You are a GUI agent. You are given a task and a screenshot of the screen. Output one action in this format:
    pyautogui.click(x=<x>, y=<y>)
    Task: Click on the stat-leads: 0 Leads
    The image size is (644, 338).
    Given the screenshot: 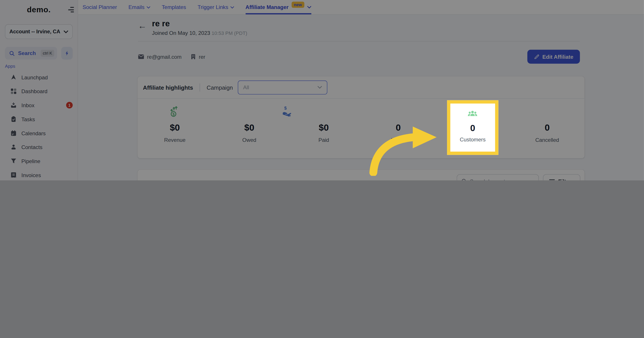 What is the action you would take?
    pyautogui.click(x=398, y=128)
    